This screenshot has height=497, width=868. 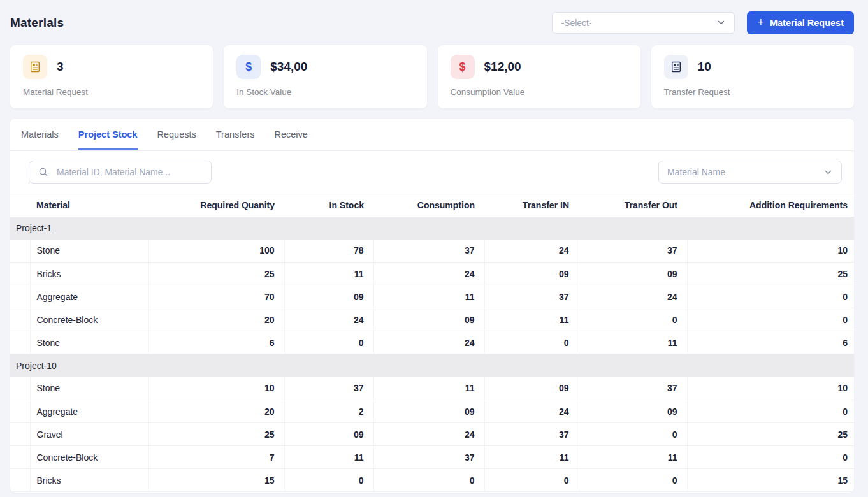 What do you see at coordinates (705, 67) in the screenshot?
I see `stat-value: 10` at bounding box center [705, 67].